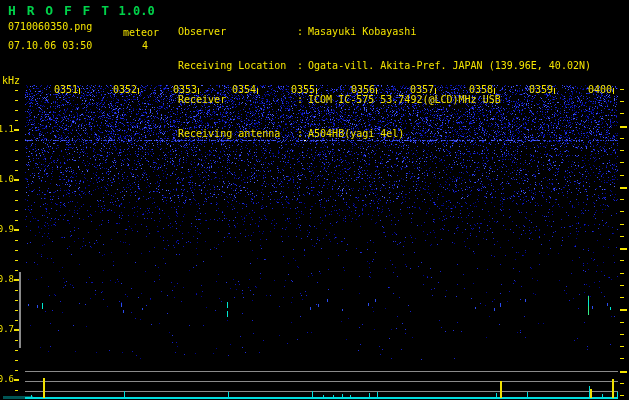 Image resolution: width=629 pixels, height=400 pixels. What do you see at coordinates (362, 32) in the screenshot?
I see `row-value: Masayuki Kobayashi` at bounding box center [362, 32].